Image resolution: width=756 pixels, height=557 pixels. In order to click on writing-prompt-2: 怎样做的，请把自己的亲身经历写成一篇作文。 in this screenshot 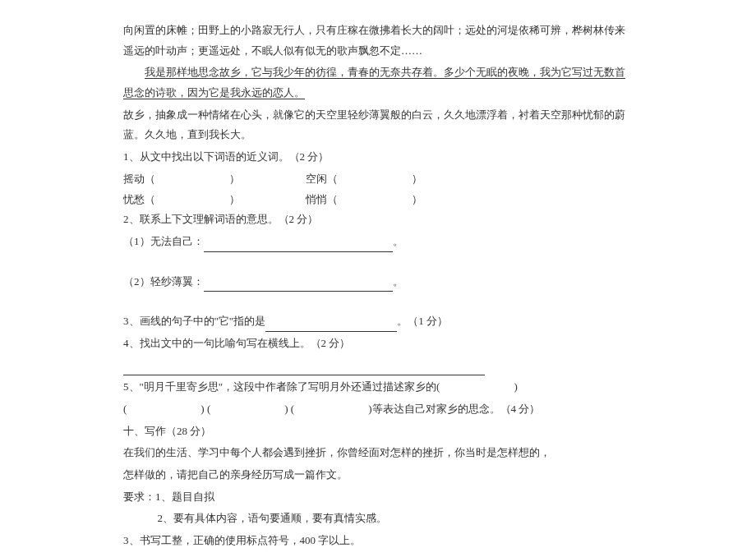, I will do `click(378, 475)`.